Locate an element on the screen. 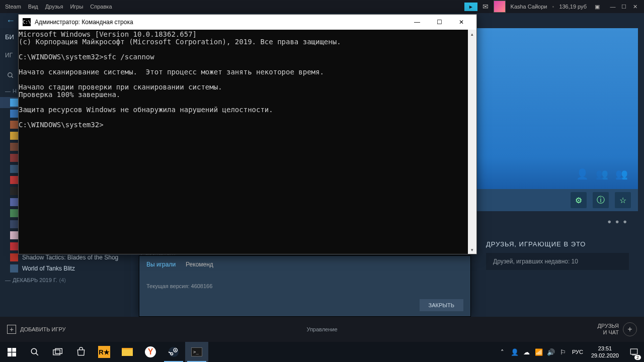 The width and height of the screenshot is (644, 362). plus-icon: + is located at coordinates (12, 329).